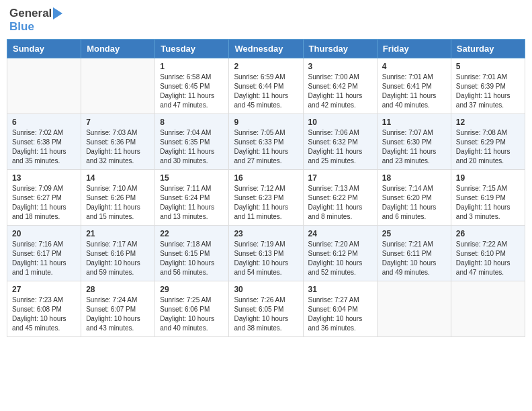 This screenshot has height=411, width=532. Describe the element at coordinates (266, 86) in the screenshot. I see `calendar-week-row: 1Sunrise: 6:58 AMSunset: 6:45 PMDaylight…` at that location.